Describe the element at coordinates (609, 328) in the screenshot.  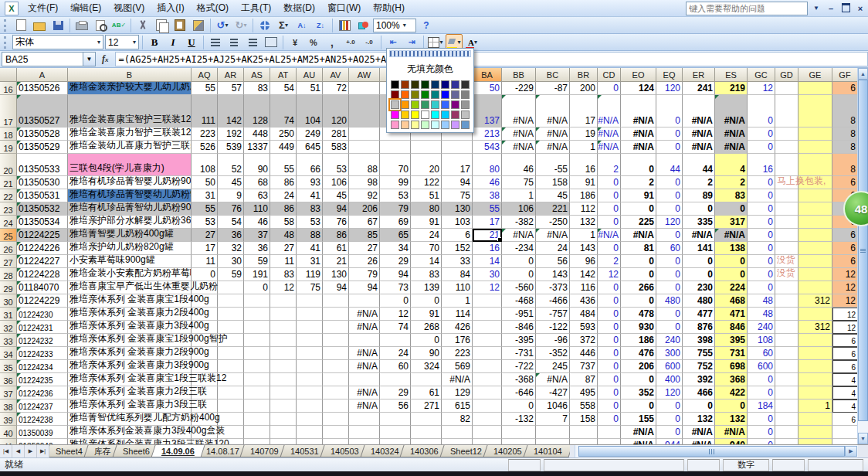
I see `cell-CD32: 0` at that location.